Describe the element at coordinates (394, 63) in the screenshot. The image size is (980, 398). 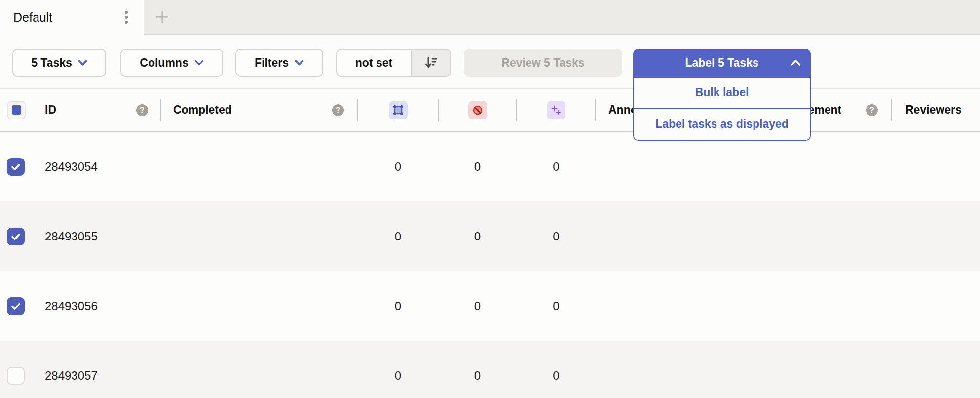
I see `ordering-control: not set` at that location.